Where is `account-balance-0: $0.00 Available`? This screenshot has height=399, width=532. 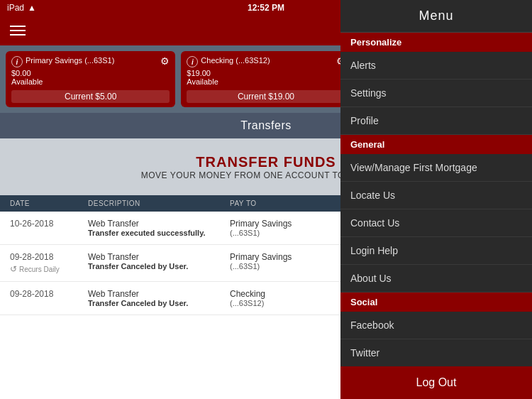 account-balance-0: $0.00 Available is located at coordinates (91, 77).